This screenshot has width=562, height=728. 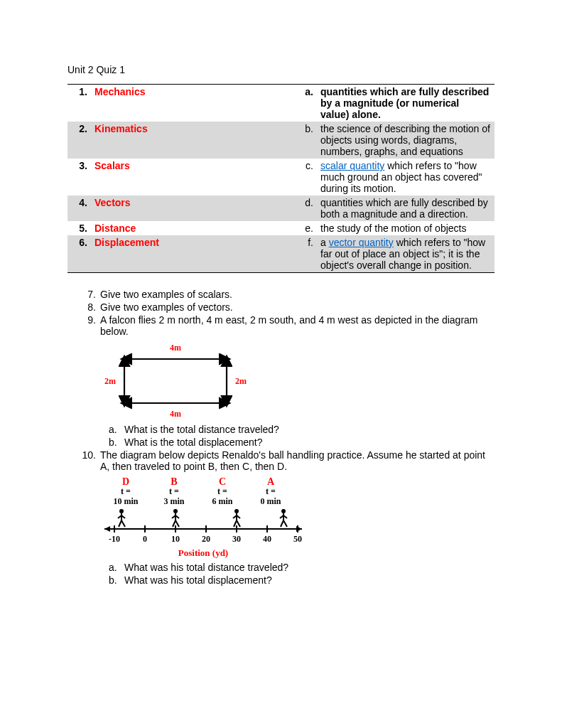 I want to click on definition: the science of describing the motion of …, so click(x=406, y=140).